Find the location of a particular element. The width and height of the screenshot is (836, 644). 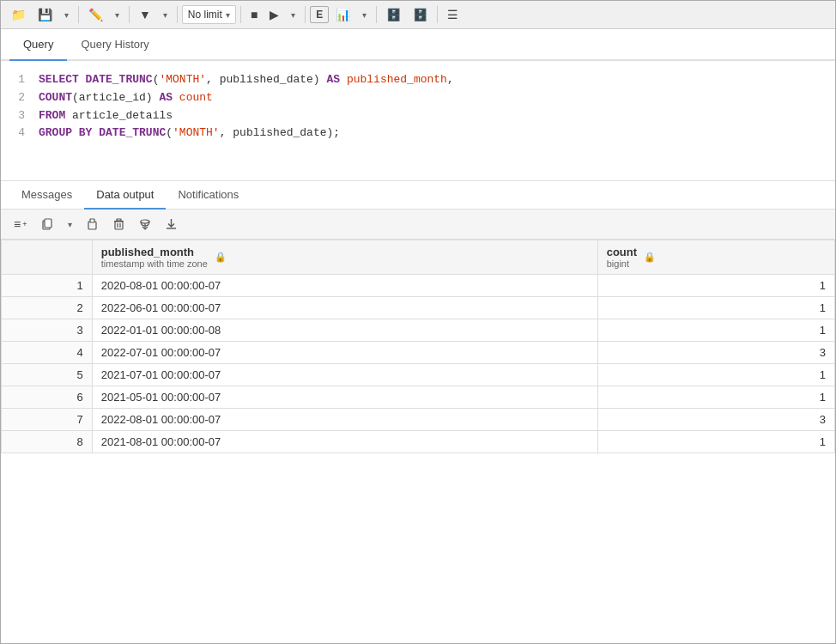

sql-line-1: 1 SELECT DATE_TRUNC('MONTH', published_d… is located at coordinates (418, 81).